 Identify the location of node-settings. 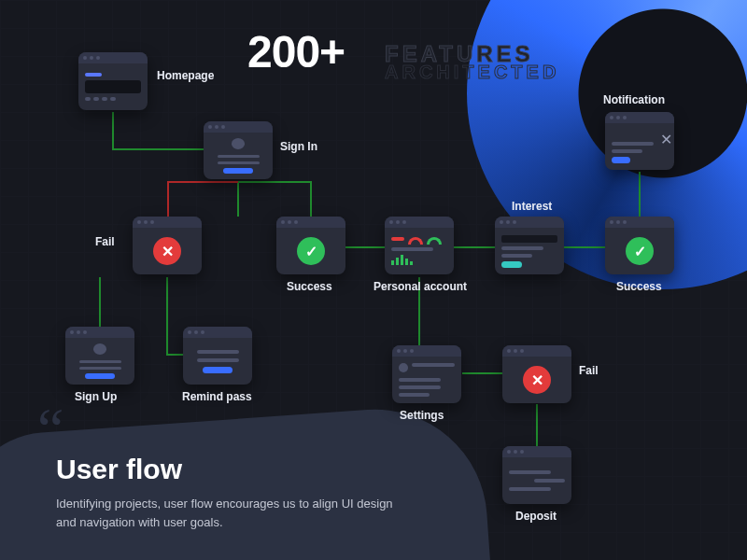
(427, 374).